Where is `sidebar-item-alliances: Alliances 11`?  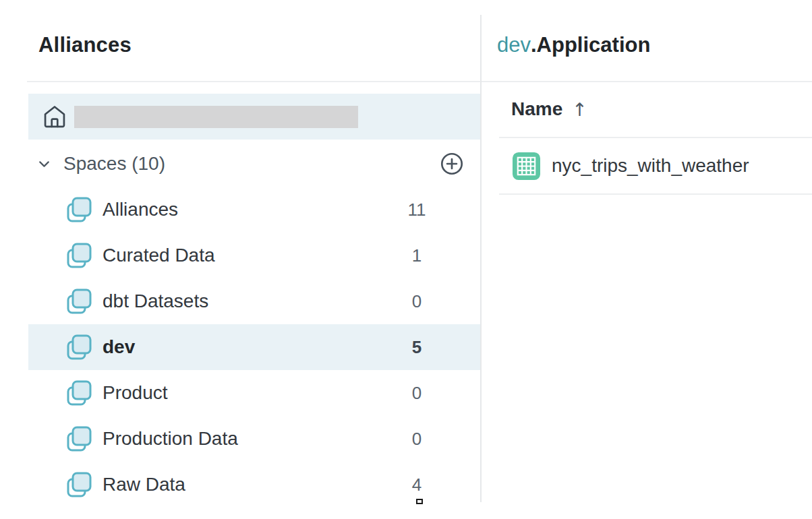 sidebar-item-alliances: Alliances 11 is located at coordinates (255, 210).